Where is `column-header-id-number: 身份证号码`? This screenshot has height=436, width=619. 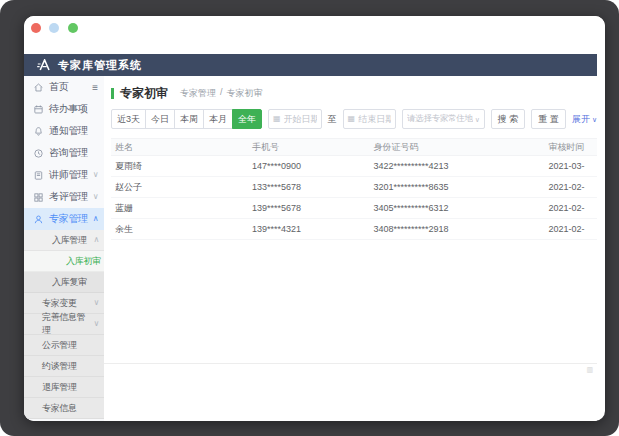 column-header-id-number: 身份证号码 is located at coordinates (460, 148).